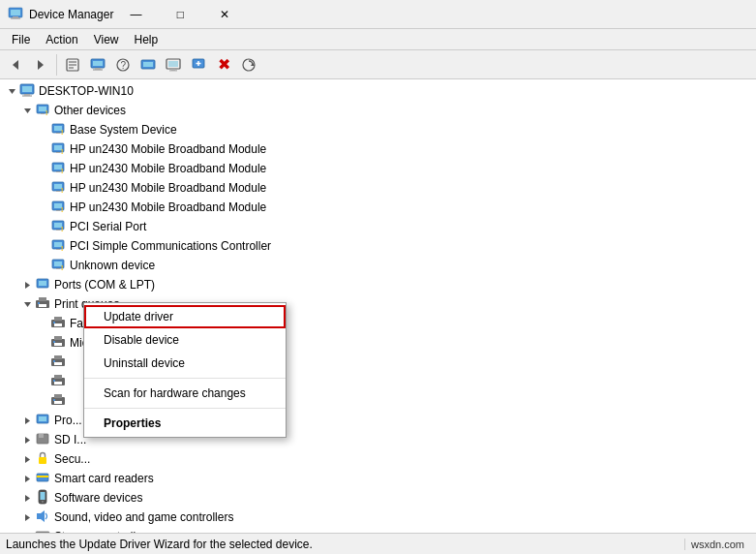 Image resolution: width=756 pixels, height=554 pixels. Describe the element at coordinates (73, 65) in the screenshot. I see `properties-button` at that location.